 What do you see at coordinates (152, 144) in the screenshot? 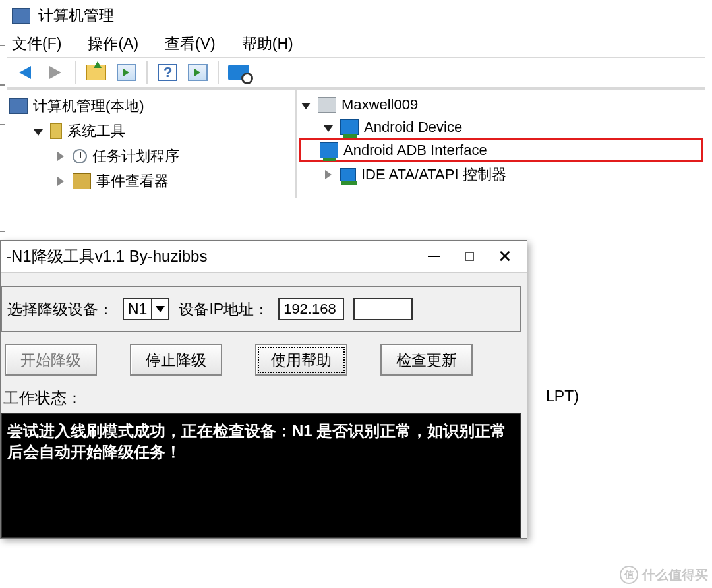
I see `left-tree-pane: 计算机管理(本地) 系统工具 任务计划程序 事件查看器` at bounding box center [152, 144].